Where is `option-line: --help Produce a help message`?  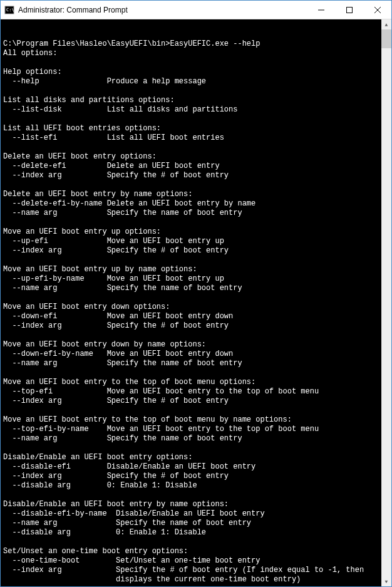 option-line: --help Produce a help message is located at coordinates (197, 81).